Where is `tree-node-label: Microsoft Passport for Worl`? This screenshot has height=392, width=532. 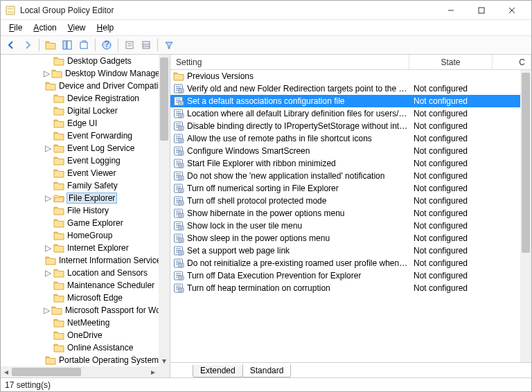 tree-node-label: Microsoft Passport for Worl is located at coordinates (112, 310).